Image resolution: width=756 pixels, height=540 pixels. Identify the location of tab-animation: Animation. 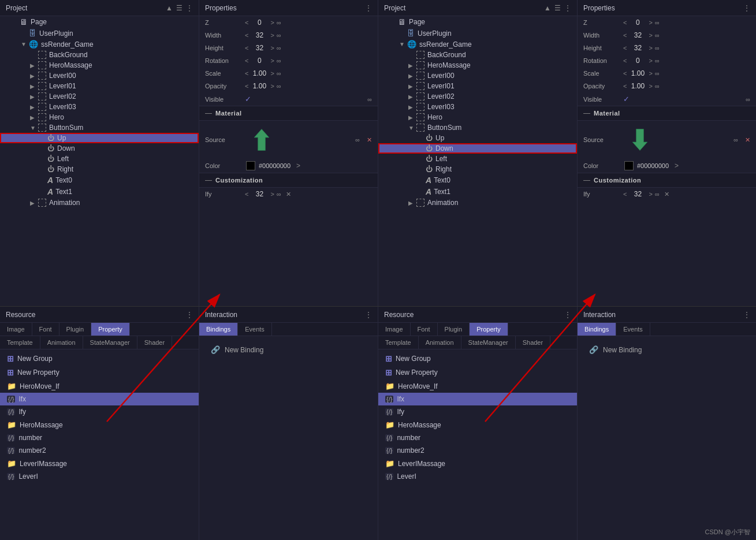
(62, 342).